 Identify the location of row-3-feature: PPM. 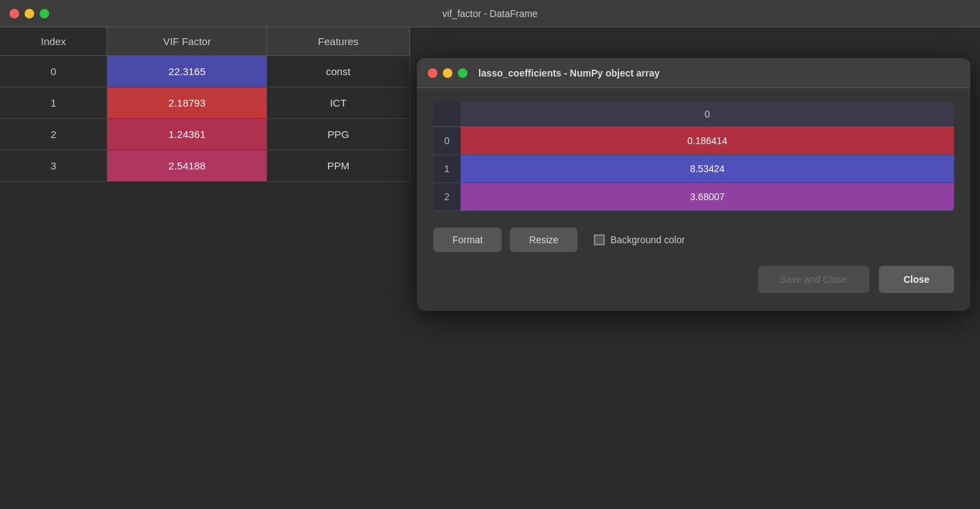
(338, 166).